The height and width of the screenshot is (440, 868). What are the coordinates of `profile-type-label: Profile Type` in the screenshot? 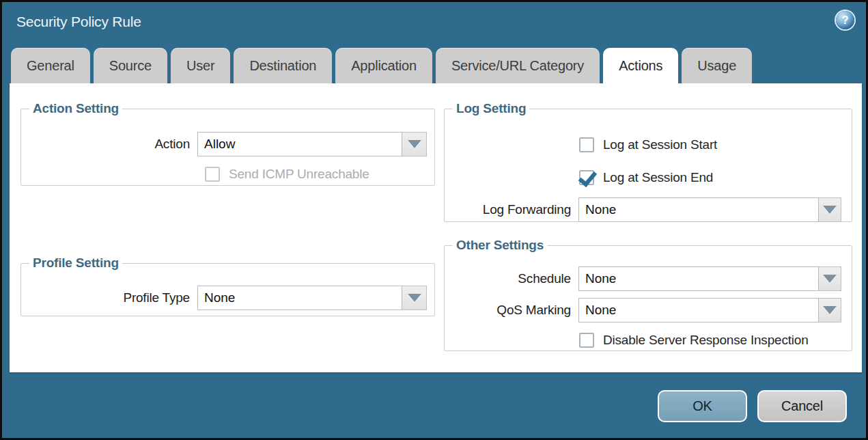 It's located at (109, 298).